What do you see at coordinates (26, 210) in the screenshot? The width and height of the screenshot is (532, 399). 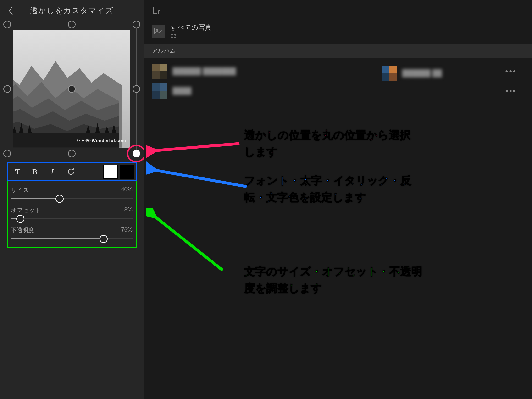 I see `offset-label: オフセット` at bounding box center [26, 210].